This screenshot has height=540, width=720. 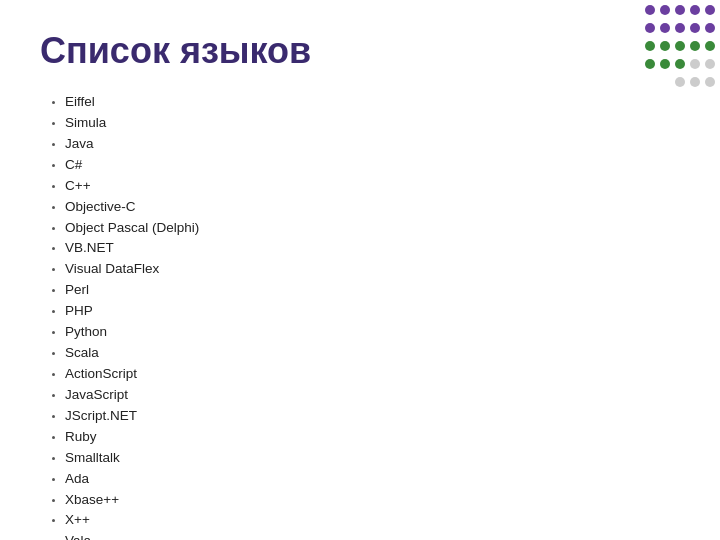 What do you see at coordinates (372, 536) in the screenshot?
I see `list-item: Vala` at bounding box center [372, 536].